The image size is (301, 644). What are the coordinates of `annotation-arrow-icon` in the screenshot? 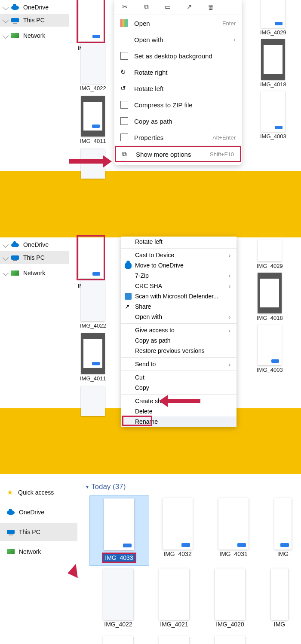 It's located at (76, 571).